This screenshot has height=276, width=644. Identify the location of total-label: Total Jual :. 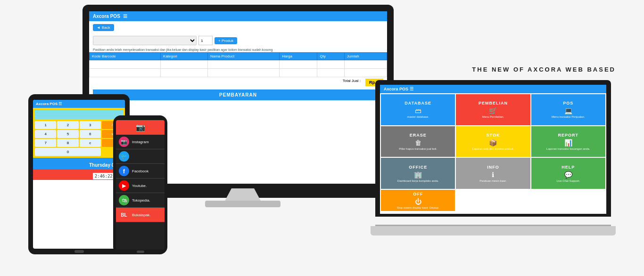
(352, 82).